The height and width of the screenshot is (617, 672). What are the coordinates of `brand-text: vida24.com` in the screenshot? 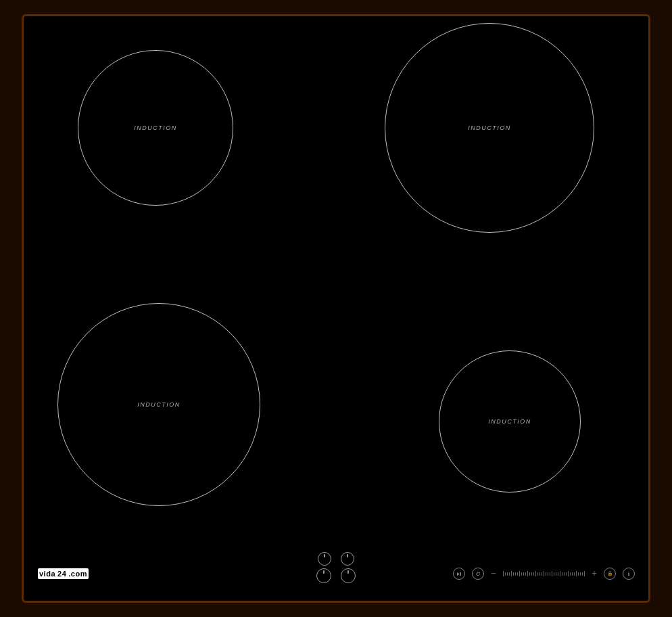 It's located at (64, 574).